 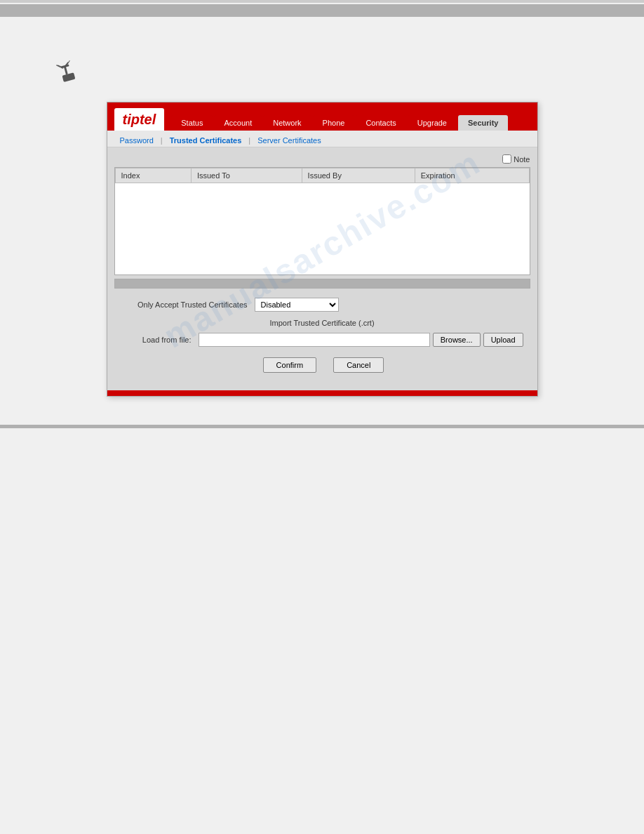 What do you see at coordinates (522, 159) in the screenshot?
I see `note-text: Note` at bounding box center [522, 159].